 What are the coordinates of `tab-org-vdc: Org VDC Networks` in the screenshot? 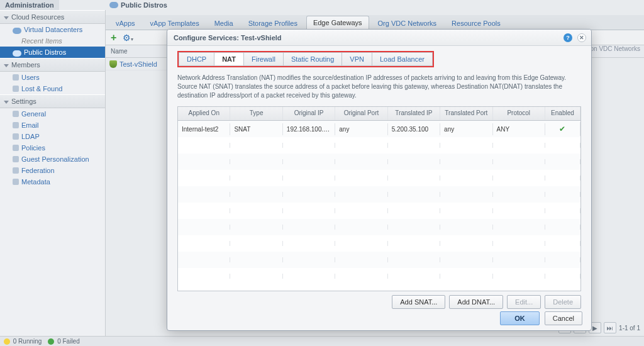 It's located at (408, 23).